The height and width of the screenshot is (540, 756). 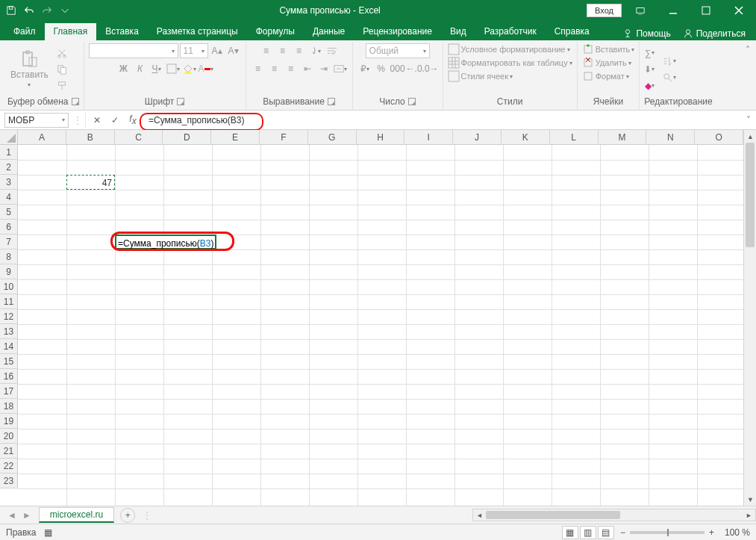 I want to click on sheet-tab: microexcel.ru, so click(x=76, y=515).